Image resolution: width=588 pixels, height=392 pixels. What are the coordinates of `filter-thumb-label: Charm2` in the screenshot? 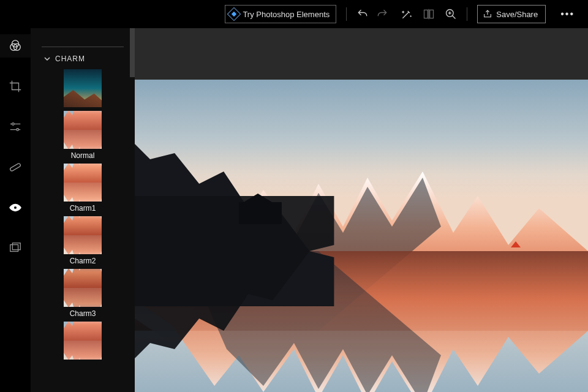 It's located at (83, 261).